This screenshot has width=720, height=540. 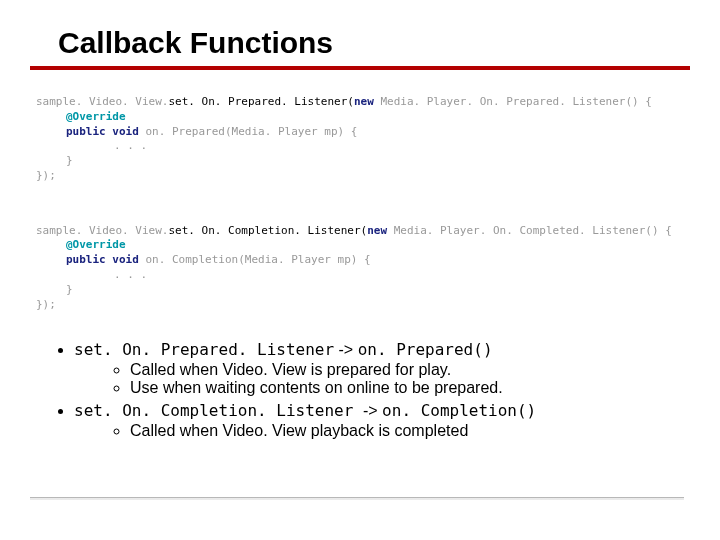 What do you see at coordinates (382, 368) in the screenshot?
I see `bullet-prepared: set. On. Prepared. Listener -> on. Prepa…` at bounding box center [382, 368].